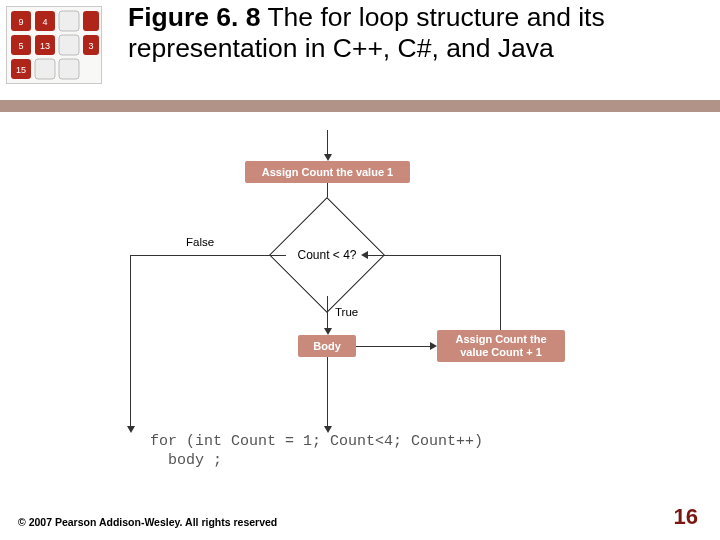  Describe the element at coordinates (90, 46) in the screenshot. I see `svg-text: 3` at that location.